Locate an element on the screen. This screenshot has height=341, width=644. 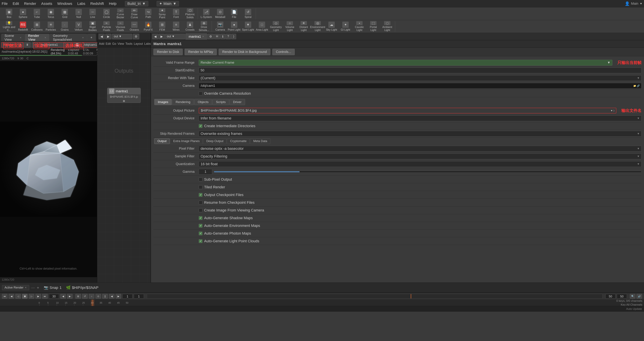
out-mantra1-path: /out/mantra1 is located at coordinates (56, 45).